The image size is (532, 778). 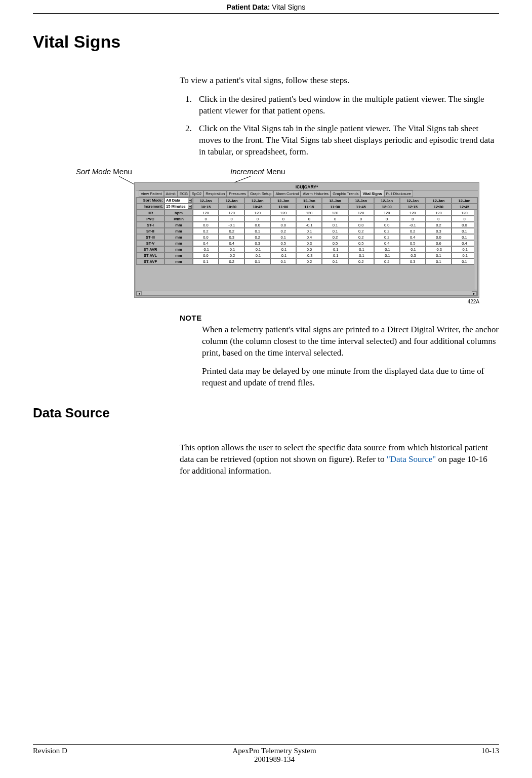 What do you see at coordinates (261, 193) in the screenshot?
I see `tab-graph-setup: Graph Setup` at bounding box center [261, 193].